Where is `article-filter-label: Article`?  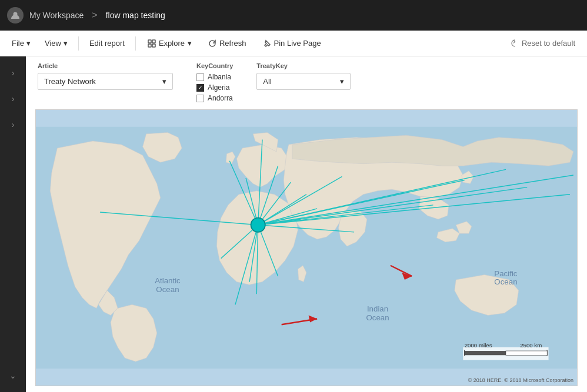
article-filter-label: Article is located at coordinates (105, 66).